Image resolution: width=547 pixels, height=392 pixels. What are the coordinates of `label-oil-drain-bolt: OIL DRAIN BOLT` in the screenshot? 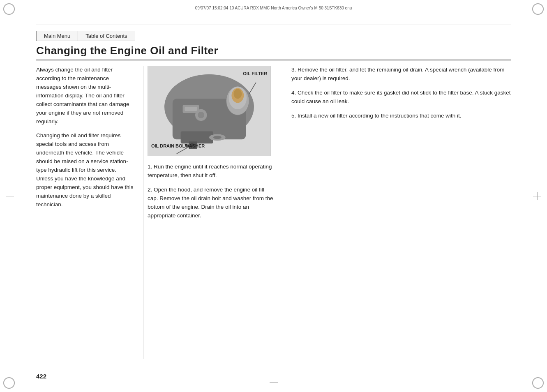 It's located at (169, 146).